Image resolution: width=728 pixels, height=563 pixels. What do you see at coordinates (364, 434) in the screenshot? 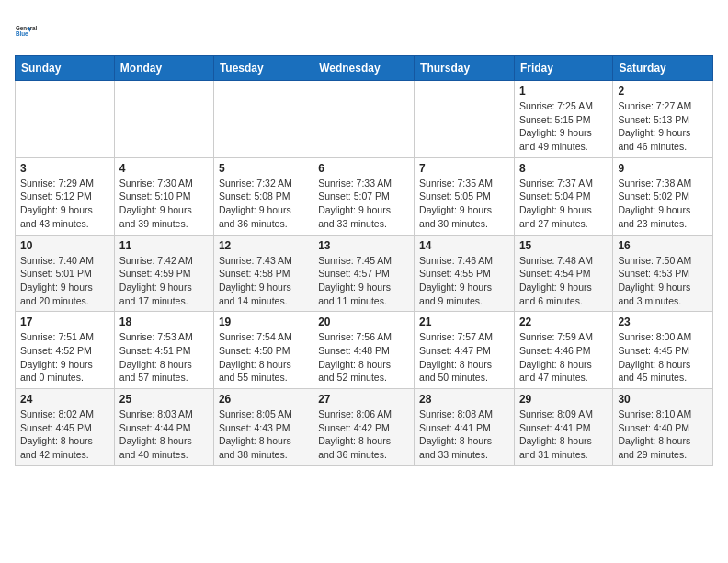
I see `day-info: Sunrise: 8:06 AM Sunset: 4:42 PM Dayligh…` at bounding box center [364, 434].